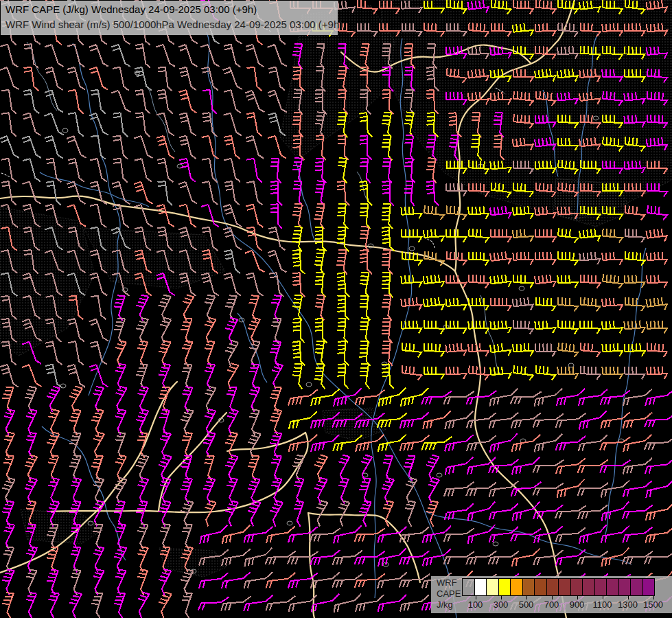 This screenshot has height=618, width=672. What do you see at coordinates (552, 604) in the screenshot?
I see `legend-tick-label: 700` at bounding box center [552, 604].